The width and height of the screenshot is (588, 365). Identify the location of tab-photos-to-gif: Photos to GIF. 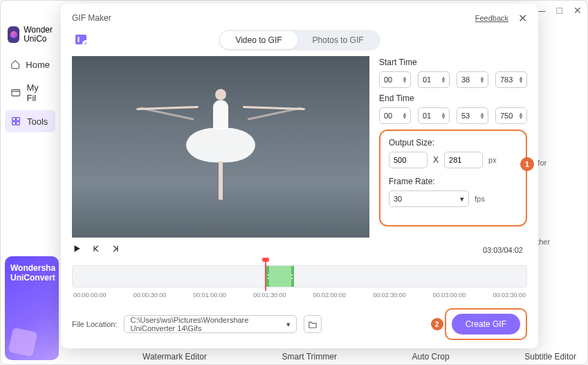
(338, 40).